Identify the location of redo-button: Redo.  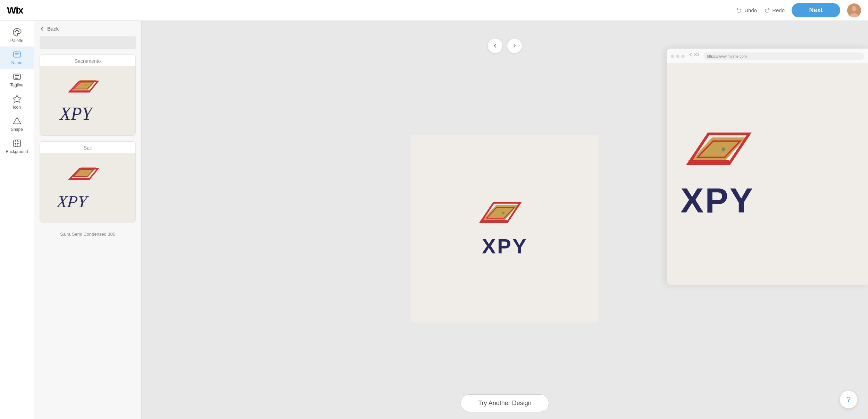
(774, 10).